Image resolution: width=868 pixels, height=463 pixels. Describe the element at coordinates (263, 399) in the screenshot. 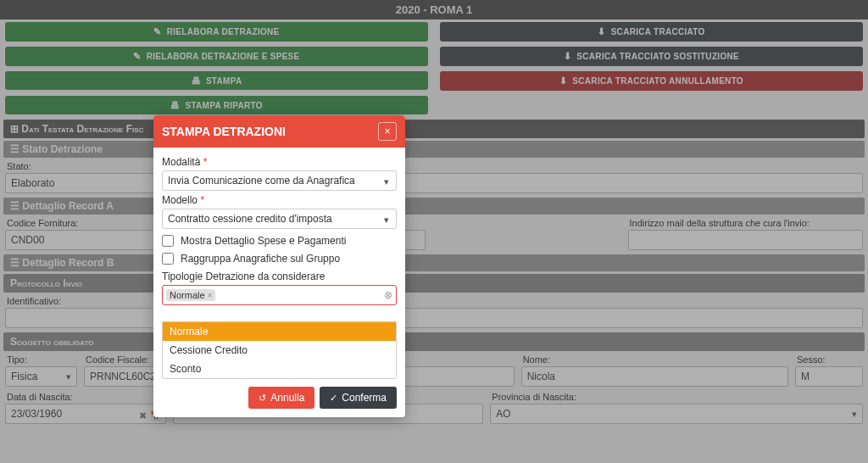

I see `undo-icon: ↺` at that location.